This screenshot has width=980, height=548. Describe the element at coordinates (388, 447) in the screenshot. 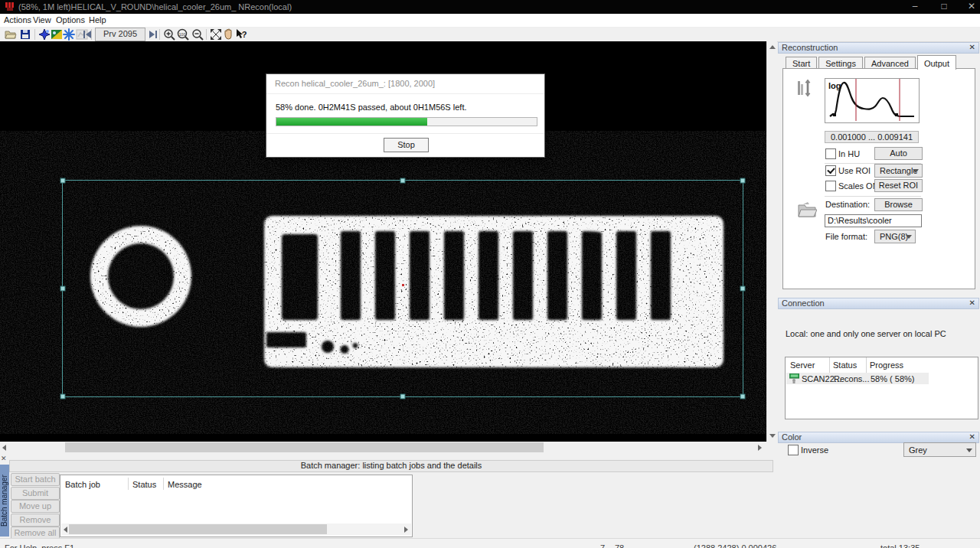

I see `viewport-hscrollbar` at that location.